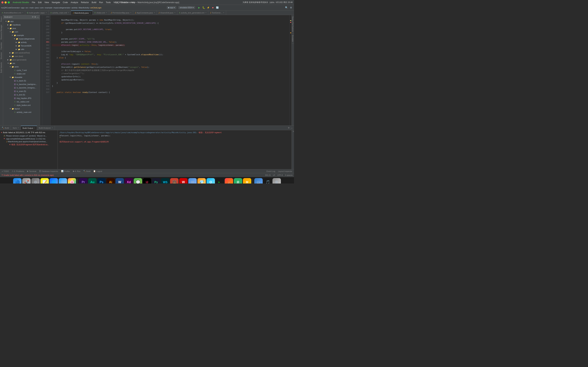  Describe the element at coordinates (49, 8) in the screenshot. I see `breadcrumb-example: example` at that location.